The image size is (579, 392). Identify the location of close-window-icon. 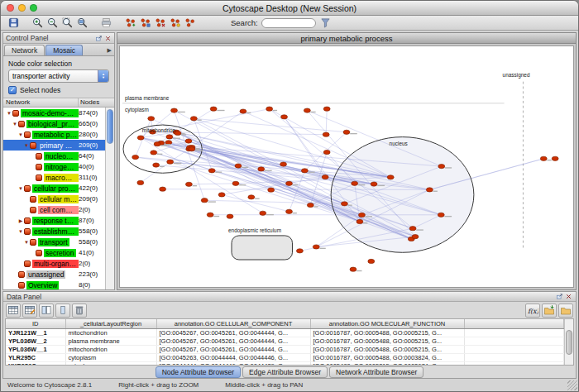
(10, 8).